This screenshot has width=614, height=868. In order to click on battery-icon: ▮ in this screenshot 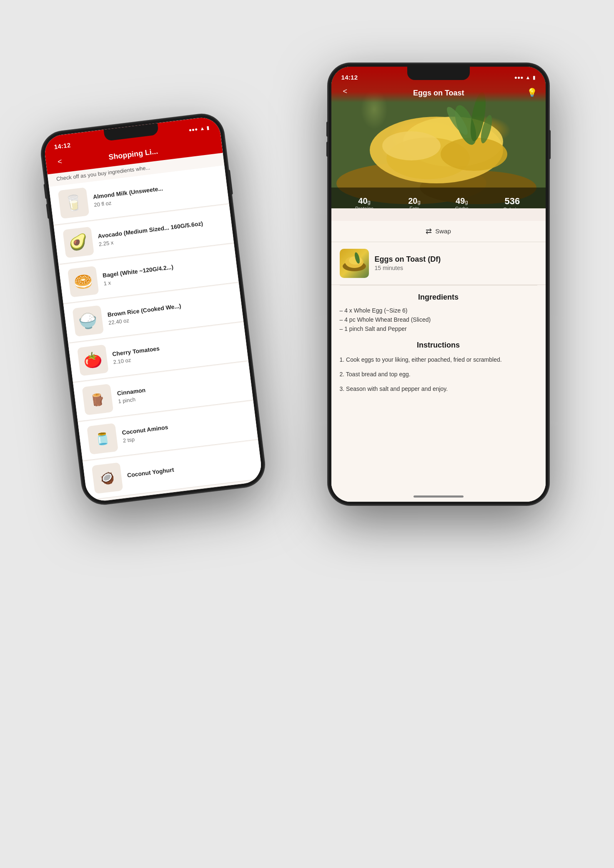, I will do `click(208, 128)`.